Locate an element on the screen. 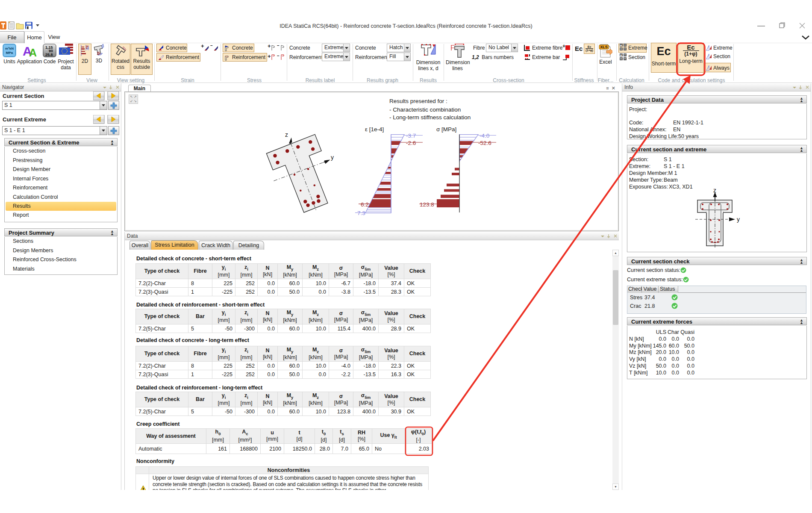 The image size is (812, 513). svg-text: - Characteristic combination is located at coordinates (425, 109).